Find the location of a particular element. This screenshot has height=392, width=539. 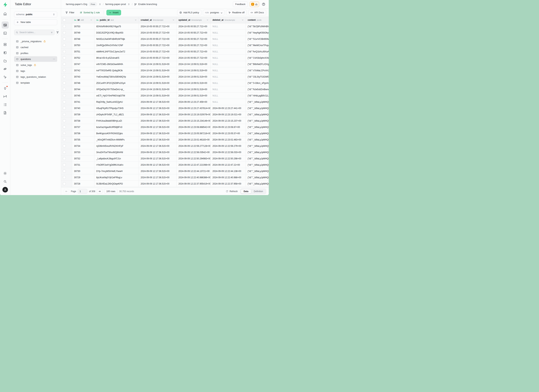

rows-per-page-button: 100 rows is located at coordinates (111, 191).